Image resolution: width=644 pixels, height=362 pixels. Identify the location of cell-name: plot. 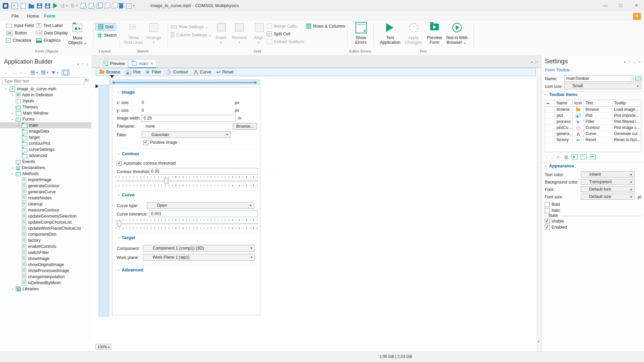
(564, 116).